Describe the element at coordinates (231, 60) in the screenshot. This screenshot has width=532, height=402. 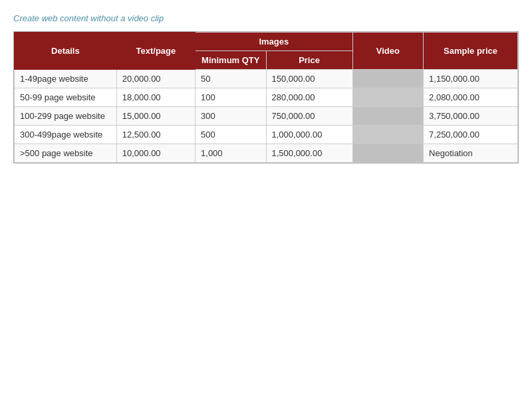
I see `header-minqty: Minimum QTY` at that location.